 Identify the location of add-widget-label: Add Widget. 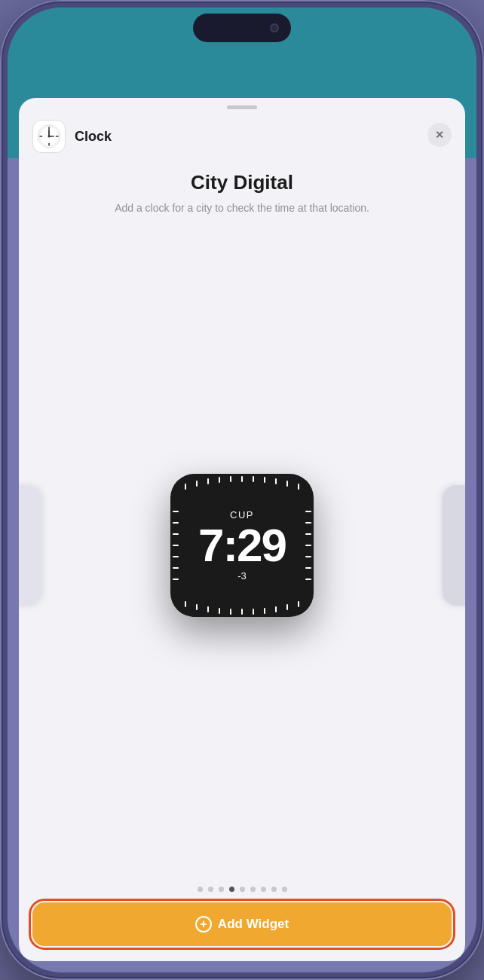
(253, 924).